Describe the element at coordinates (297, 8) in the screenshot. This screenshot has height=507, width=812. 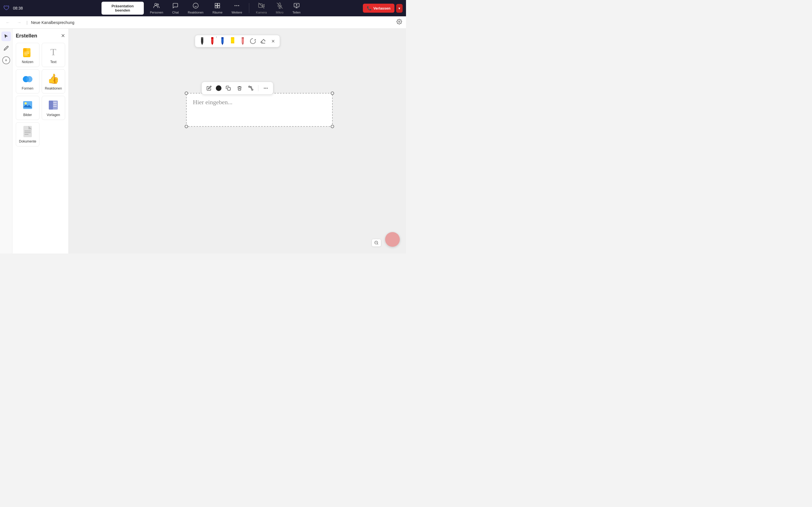
I see `nav-item-teilen: Teilen` at that location.